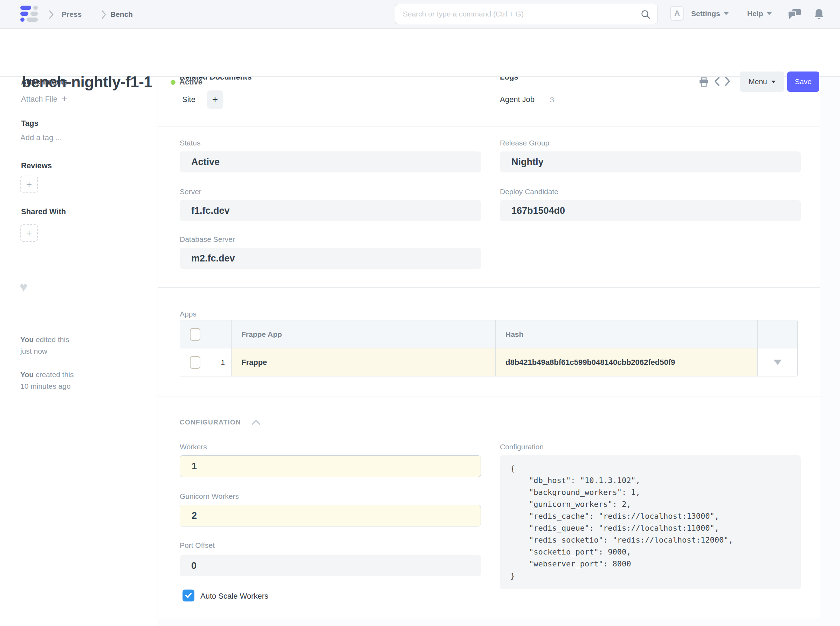 Image resolution: width=840 pixels, height=626 pixels. Describe the element at coordinates (717, 81) in the screenshot. I see `chevron-left-icon` at that location.